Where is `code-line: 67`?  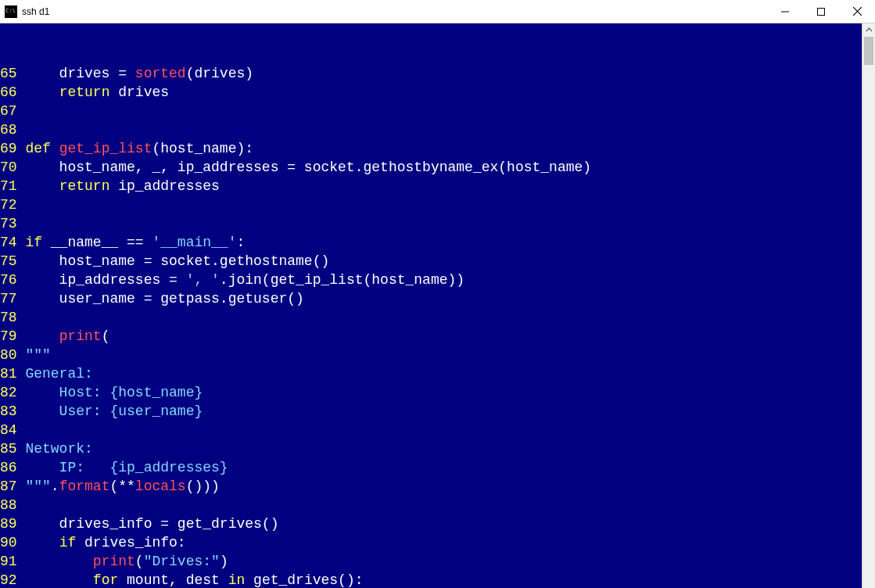
code-line: 67 is located at coordinates (431, 111).